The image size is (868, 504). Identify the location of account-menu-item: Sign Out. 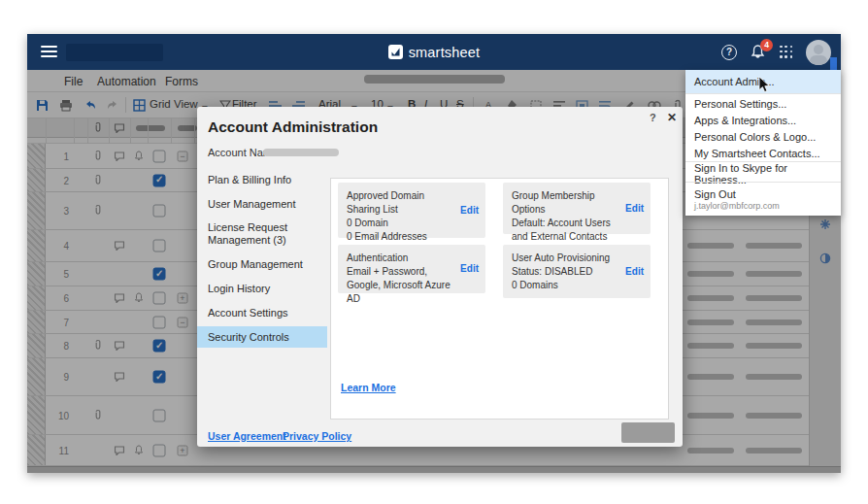
(763, 194).